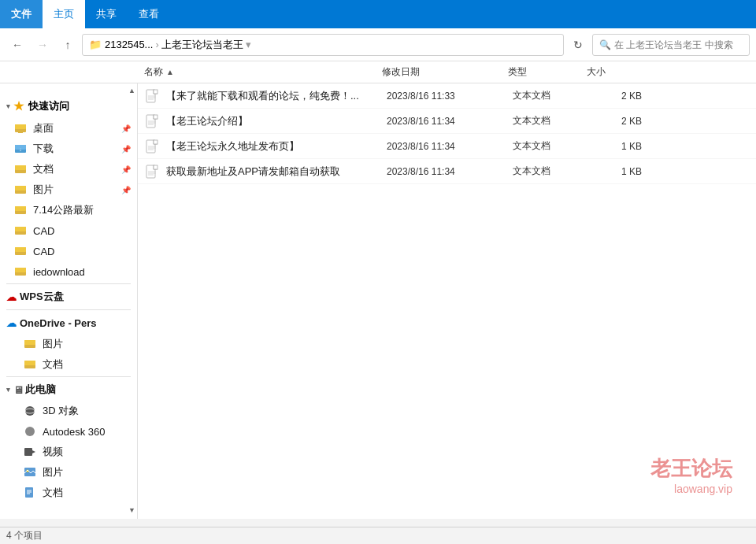 The height and width of the screenshot is (544, 756). Describe the element at coordinates (323, 45) in the screenshot. I see `breadcrumb: 📁 2132545... › 上老王论坛当老王 ▾` at that location.